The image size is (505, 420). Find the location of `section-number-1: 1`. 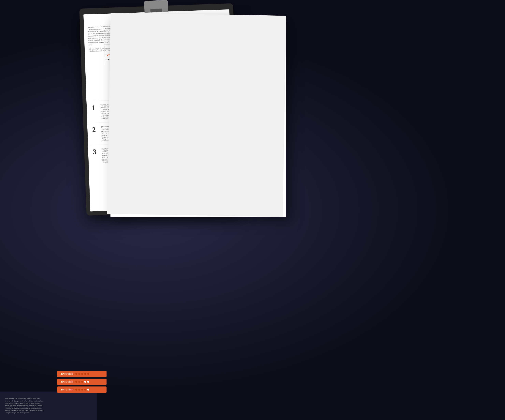

section-number-1: 1 is located at coordinates (95, 112).